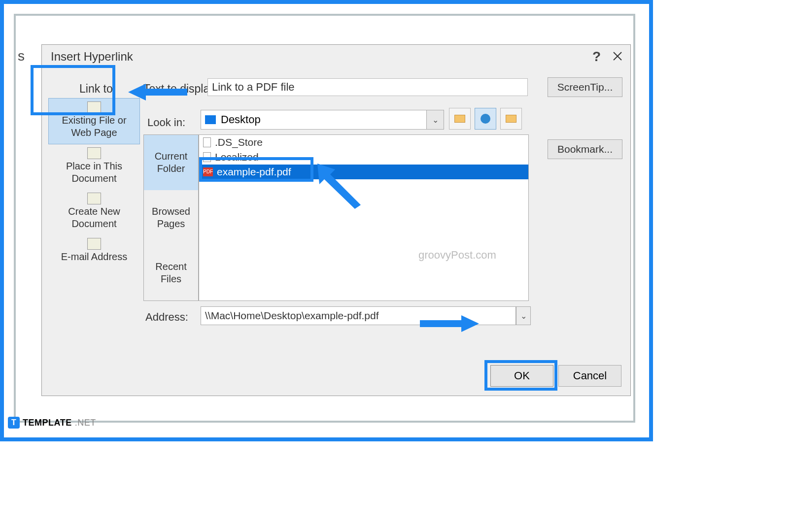 The height and width of the screenshot is (532, 791). I want to click on bookmark-button: Bookmark..., so click(585, 149).